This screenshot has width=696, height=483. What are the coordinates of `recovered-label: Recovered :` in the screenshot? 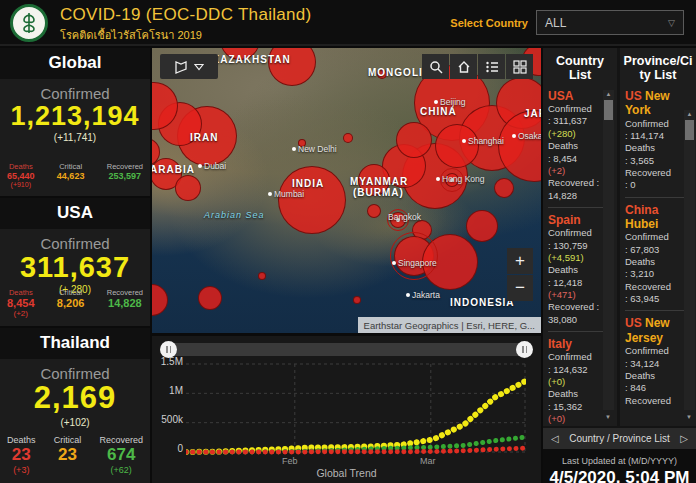 It's located at (581, 426).